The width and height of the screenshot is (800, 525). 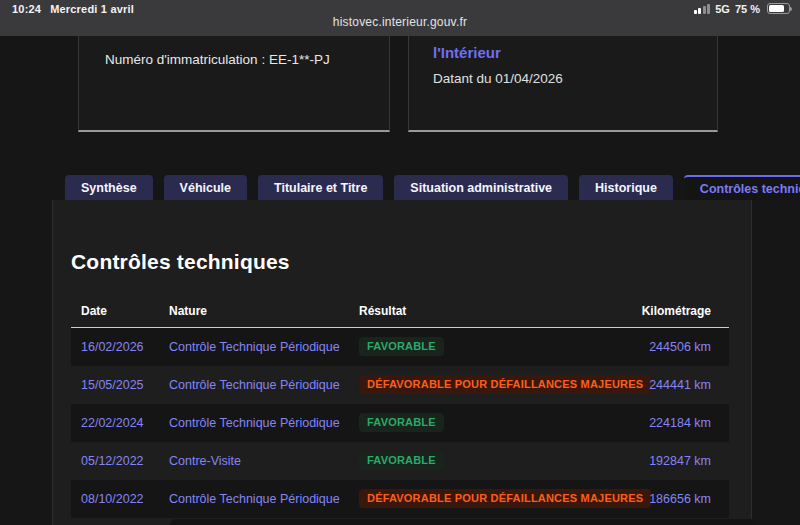 What do you see at coordinates (432, 188) in the screenshot?
I see `tab-bar: SynthèseVéhiculeTitulaire et TitreSituat…` at bounding box center [432, 188].